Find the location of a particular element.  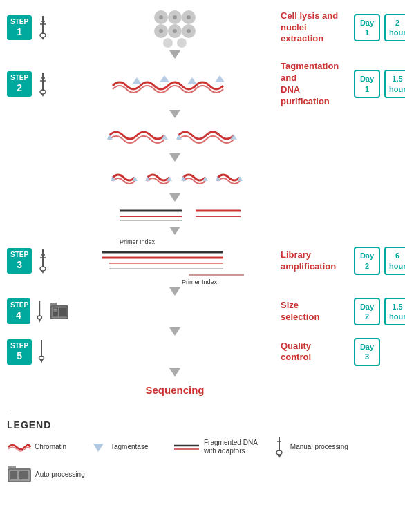

legend-chromatin: Chromatin is located at coordinates (41, 447).